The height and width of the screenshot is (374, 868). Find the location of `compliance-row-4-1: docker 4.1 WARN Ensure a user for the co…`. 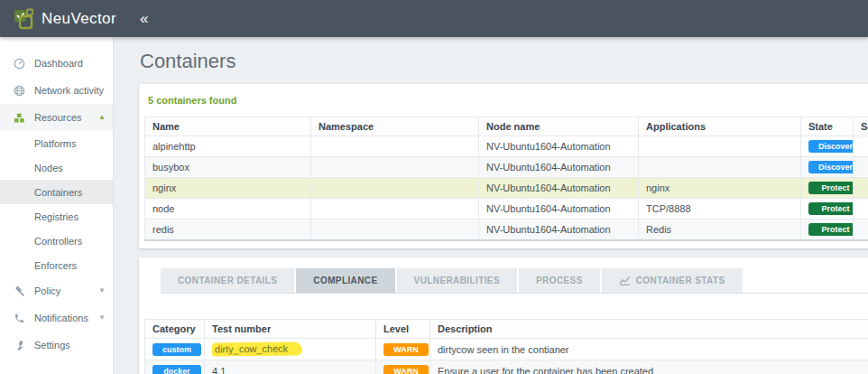

compliance-row-4-1: docker 4.1 WARN Ensure a user for the co… is located at coordinates (507, 367).